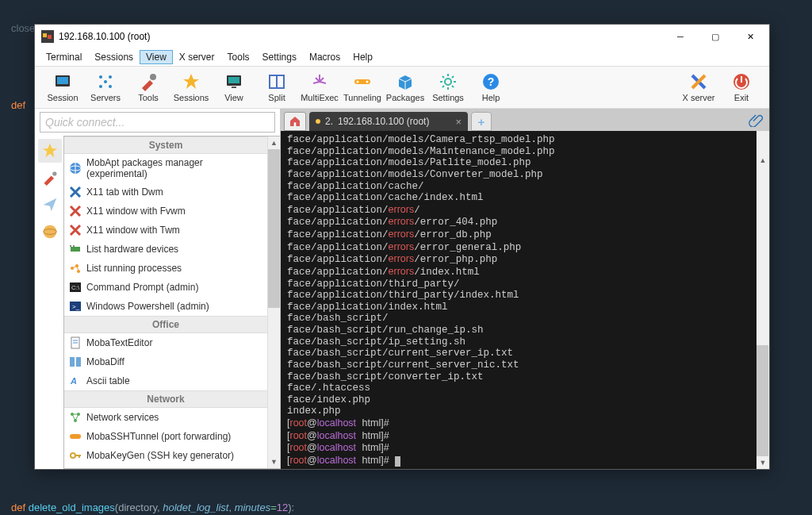 The width and height of the screenshot is (812, 515). What do you see at coordinates (197, 57) in the screenshot?
I see `menu-x-server: X server` at bounding box center [197, 57].